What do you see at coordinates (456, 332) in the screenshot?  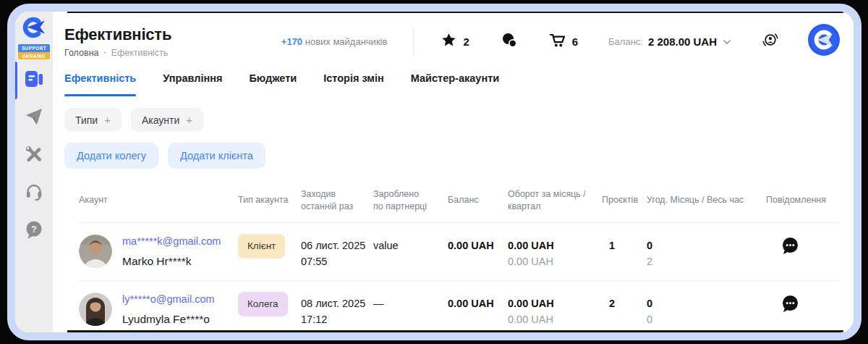 I see `window-bottom-edge` at bounding box center [456, 332].